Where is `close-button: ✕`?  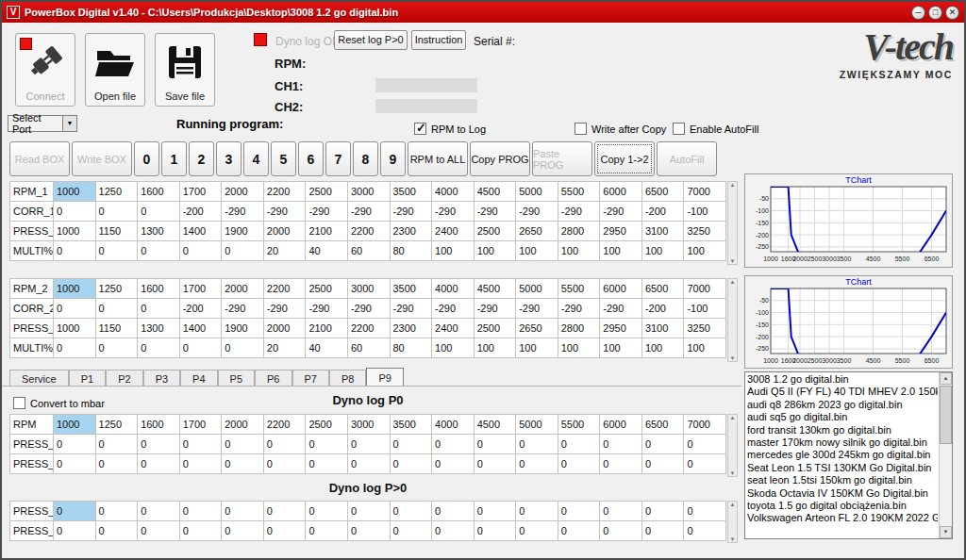
close-button: ✕ is located at coordinates (953, 13).